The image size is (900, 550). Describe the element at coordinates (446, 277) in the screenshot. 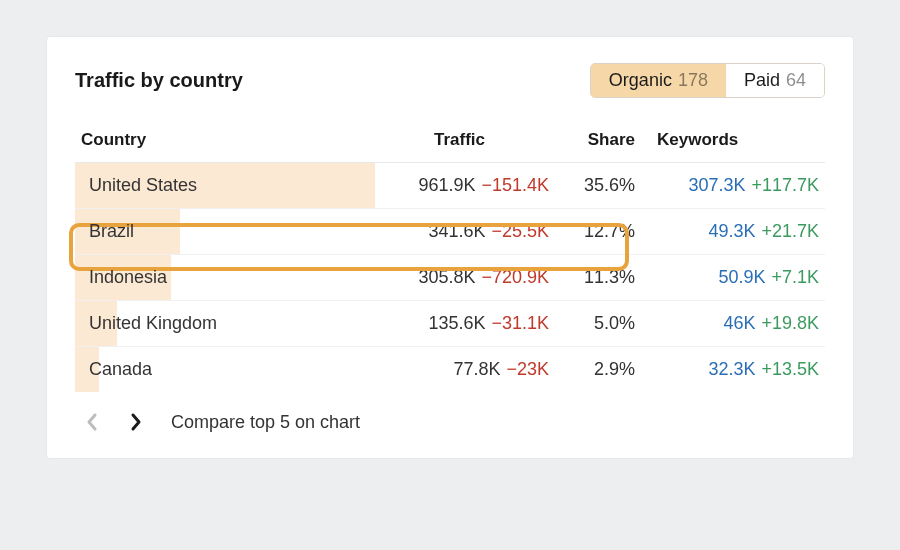

I see `traffic-value: 305.8K` at that location.